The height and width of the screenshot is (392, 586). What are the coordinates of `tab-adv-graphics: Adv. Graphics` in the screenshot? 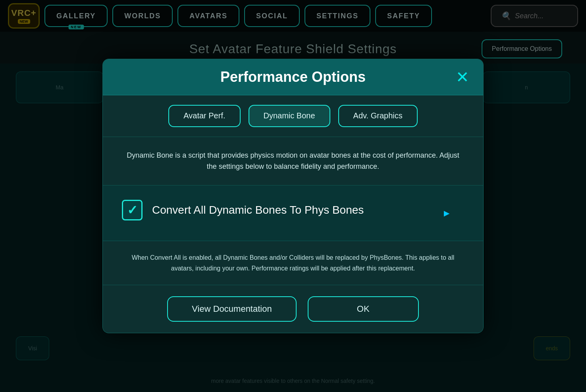 It's located at (378, 116).